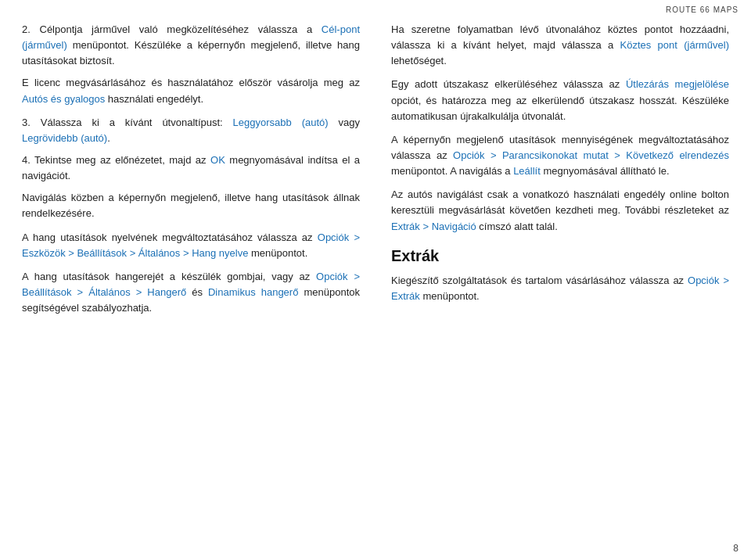 Image resolution: width=751 pixels, height=560 pixels. Describe the element at coordinates (674, 45) in the screenshot. I see `link-koztes-pont: Köztes pont (járművel)` at that location.